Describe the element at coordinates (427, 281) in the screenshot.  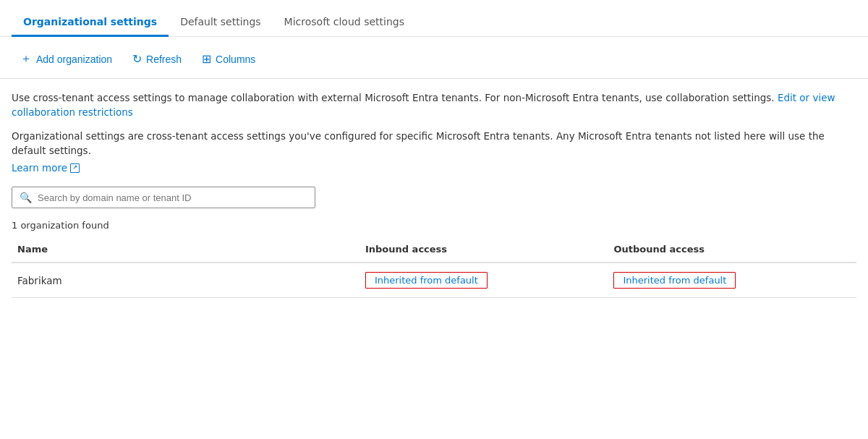
I see `inbound-inherited-badge: Inherited from default` at that location.